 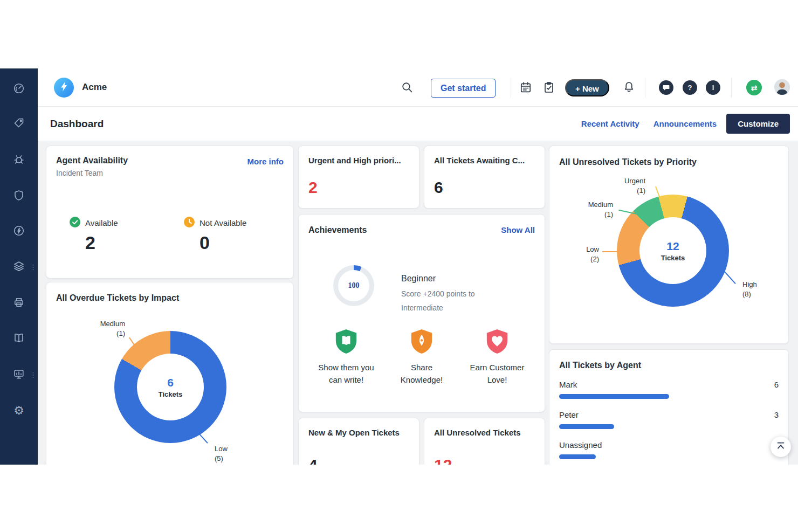 I want to click on chat-icon, so click(x=666, y=87).